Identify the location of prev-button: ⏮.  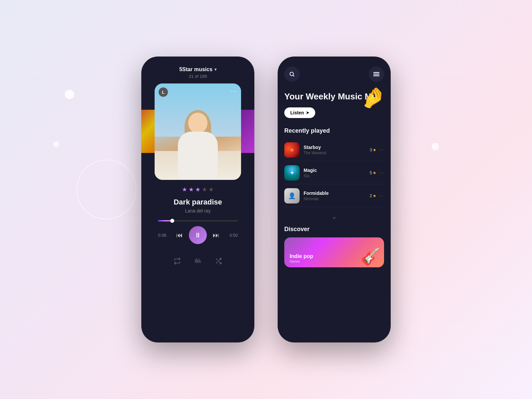
(180, 235).